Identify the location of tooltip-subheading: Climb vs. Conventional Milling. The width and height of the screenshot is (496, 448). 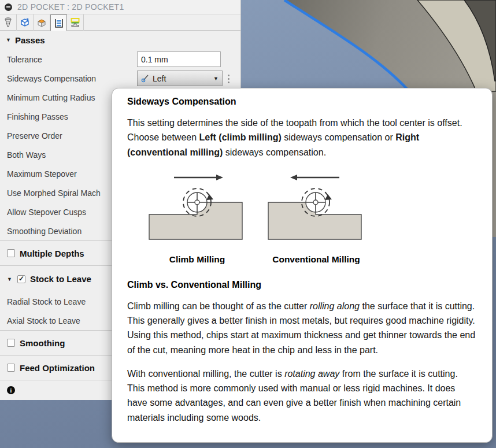
(302, 285).